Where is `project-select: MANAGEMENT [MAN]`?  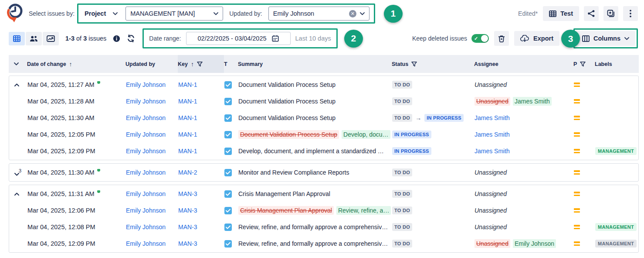
project-select: MANAGEMENT [MAN] is located at coordinates (174, 14).